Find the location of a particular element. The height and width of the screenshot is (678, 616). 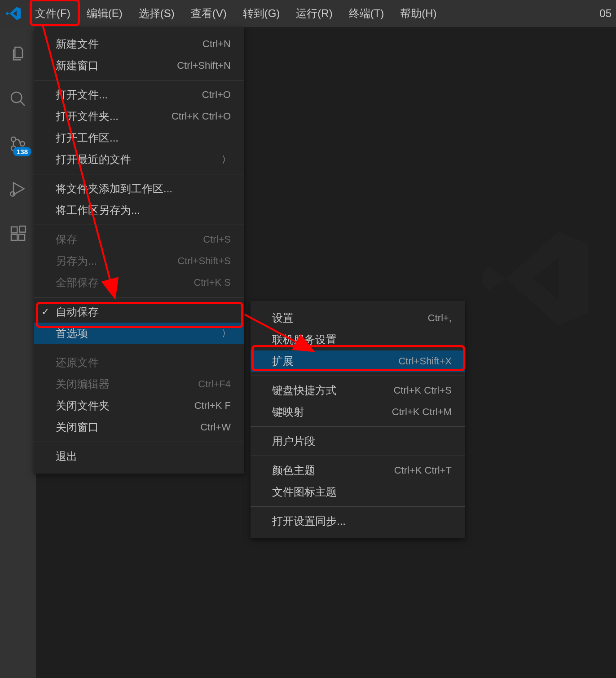

menu-save-all: 全部保存 Ctrl+K S is located at coordinates (139, 283).